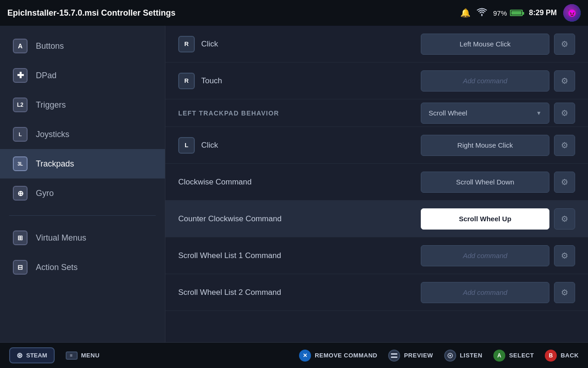 The height and width of the screenshot is (368, 588). Describe the element at coordinates (46, 75) in the screenshot. I see `sidebar-label-dpad: DPad` at that location.